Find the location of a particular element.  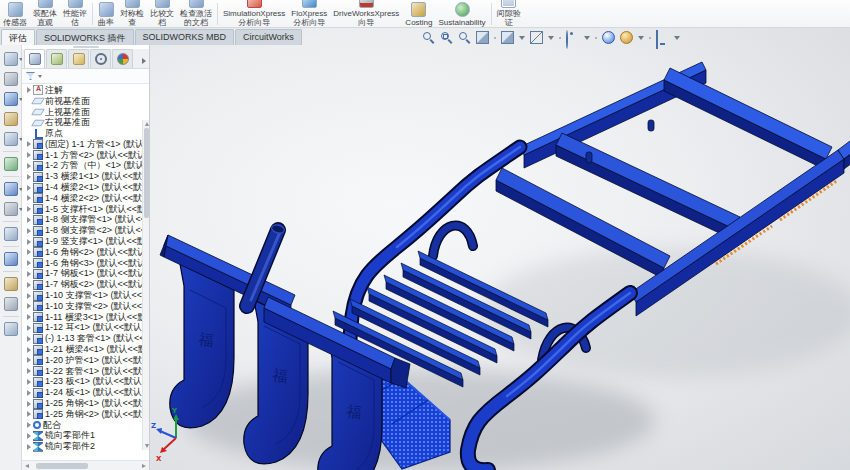

scroll-up-icon is located at coordinates (147, 124).